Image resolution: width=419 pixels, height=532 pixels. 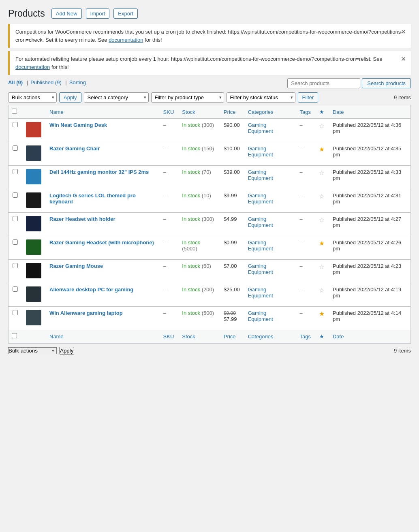 I want to click on tab-sorting: Sorting, so click(x=78, y=83).